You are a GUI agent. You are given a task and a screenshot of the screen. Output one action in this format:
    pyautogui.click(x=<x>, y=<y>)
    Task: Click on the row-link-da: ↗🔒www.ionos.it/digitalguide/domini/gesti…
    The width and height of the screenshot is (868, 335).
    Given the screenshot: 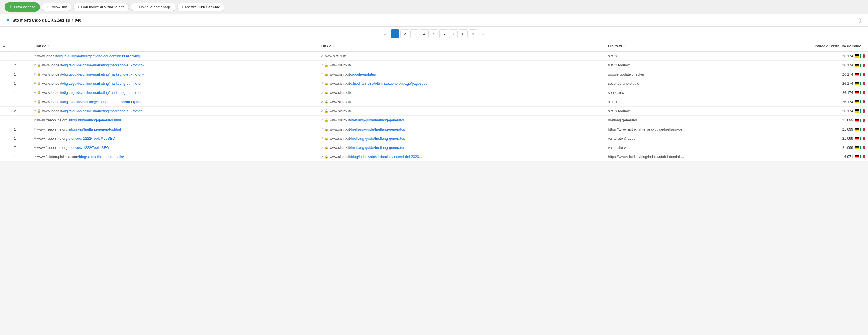 What is the action you would take?
    pyautogui.click(x=173, y=102)
    